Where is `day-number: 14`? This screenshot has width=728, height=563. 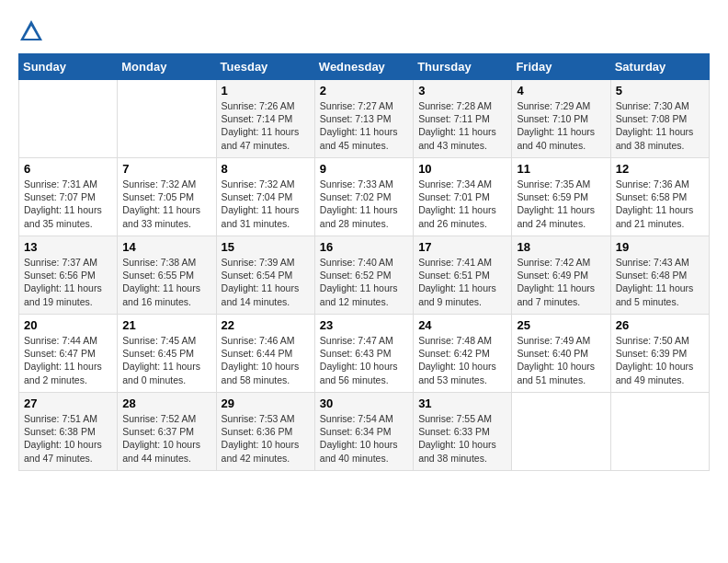
day-number: 14 is located at coordinates (166, 247).